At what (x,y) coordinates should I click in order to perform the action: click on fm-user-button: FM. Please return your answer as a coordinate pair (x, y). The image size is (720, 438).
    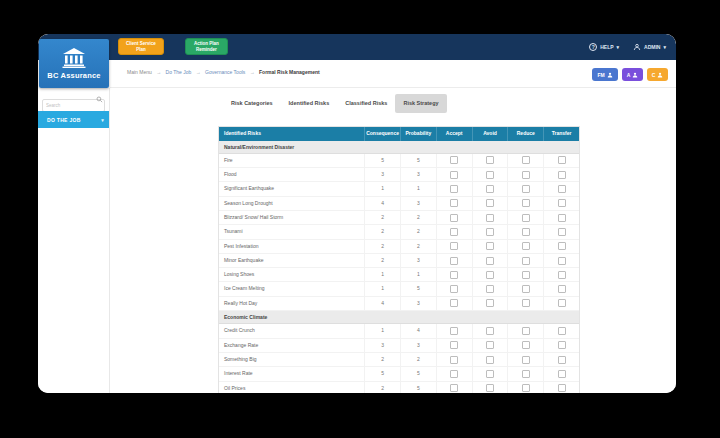
    Looking at the image, I should click on (605, 74).